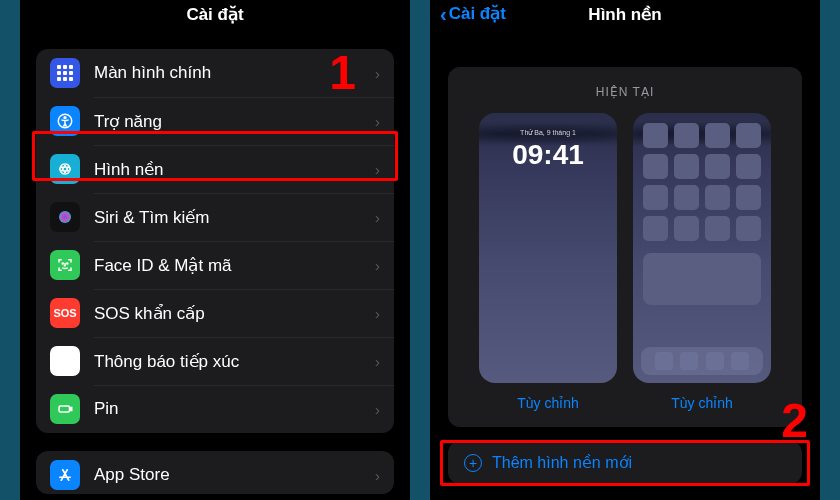 The width and height of the screenshot is (840, 500). What do you see at coordinates (548, 262) in the screenshot?
I see `lock-screen-column: Thứ Ba, 9 tháng 1 09:41 Tùy chỉnh` at bounding box center [548, 262].